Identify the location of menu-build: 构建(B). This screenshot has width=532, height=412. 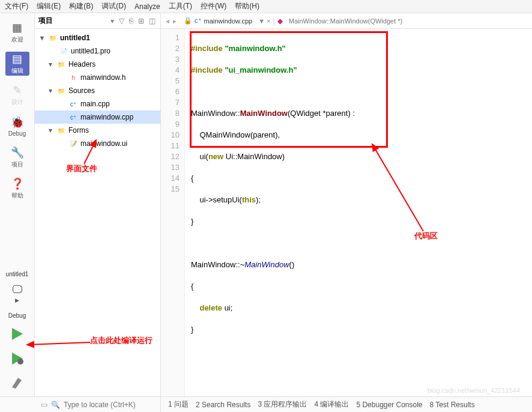
(81, 6).